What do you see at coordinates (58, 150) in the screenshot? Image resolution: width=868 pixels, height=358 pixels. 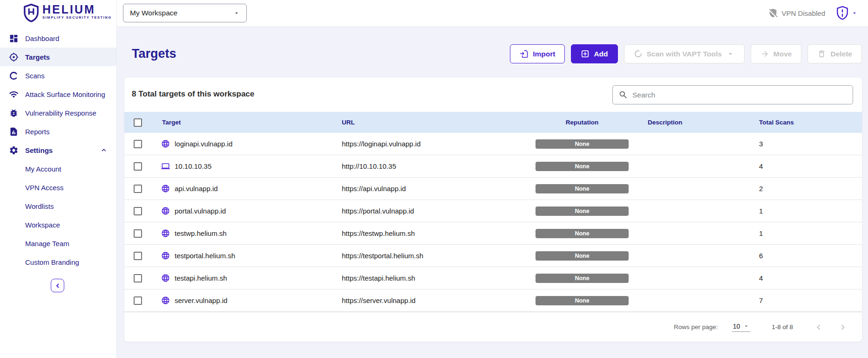 I see `sidebar-item-settings: Settings` at bounding box center [58, 150].